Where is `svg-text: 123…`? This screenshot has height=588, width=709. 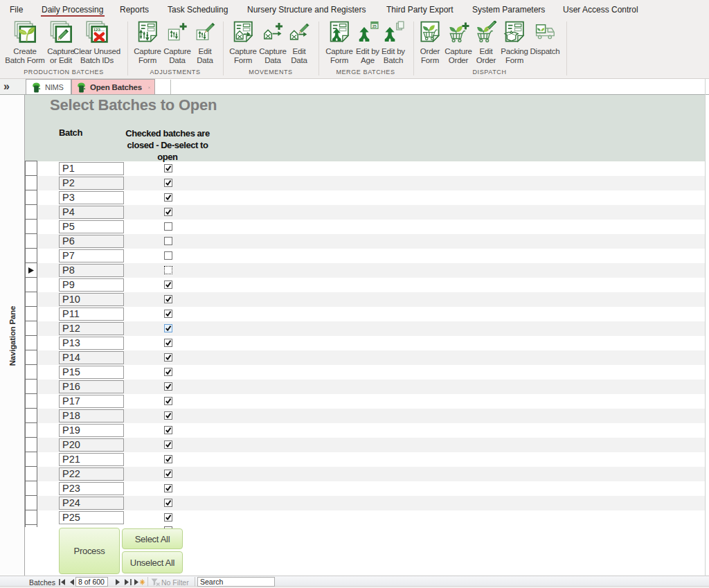
svg-text: 123… is located at coordinates (100, 29).